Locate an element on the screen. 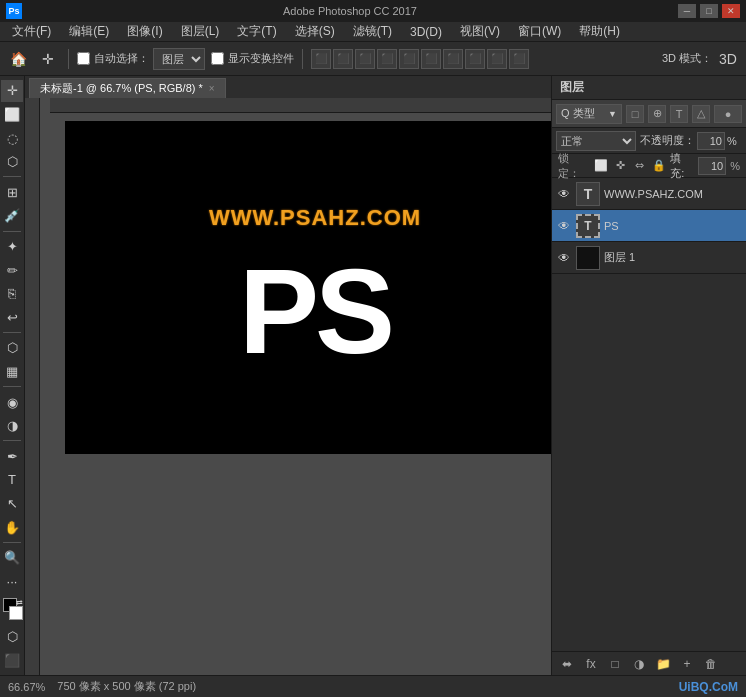 The width and height of the screenshot is (746, 697). align-top-button: ⬛ is located at coordinates (387, 59).